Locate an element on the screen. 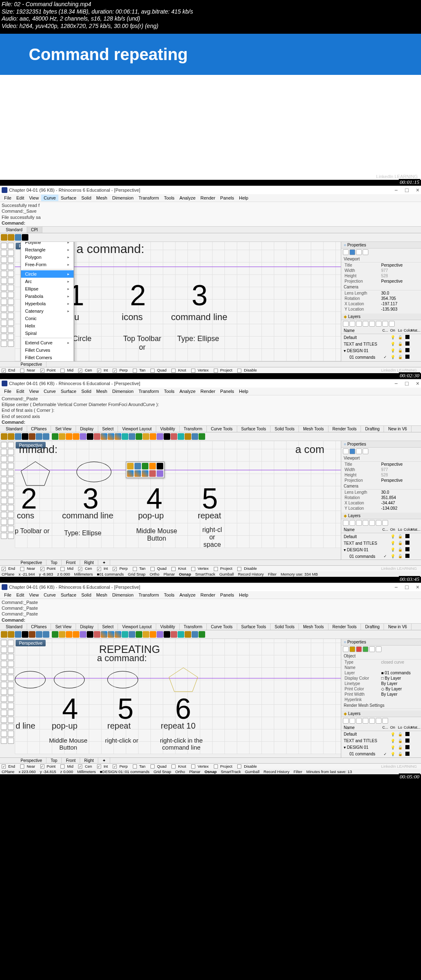  maximize-icon: □ is located at coordinates (407, 190).